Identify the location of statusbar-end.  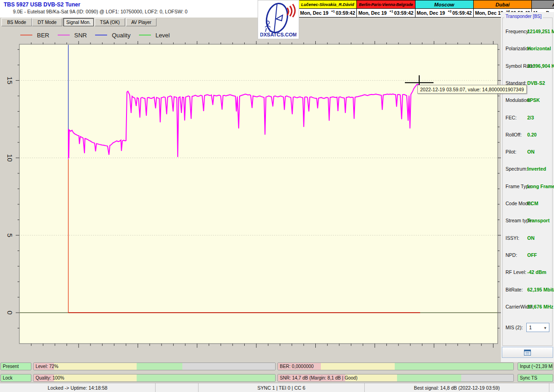
(552, 387).